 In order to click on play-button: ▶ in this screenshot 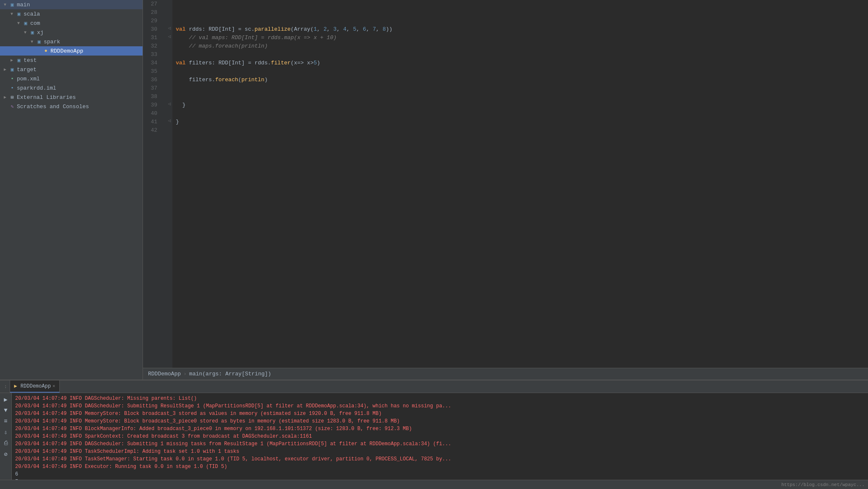, I will do `click(6, 399)`.